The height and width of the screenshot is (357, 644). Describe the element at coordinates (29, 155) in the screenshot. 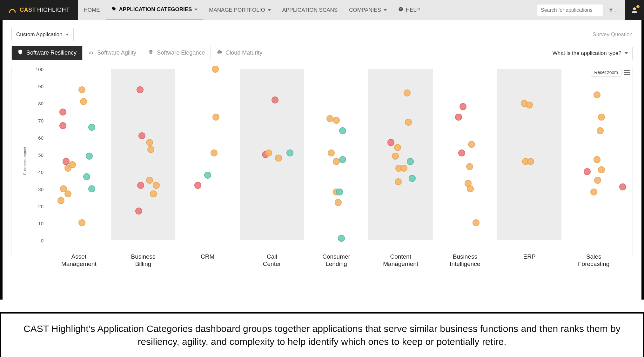

I see `y-tick: 50` at that location.